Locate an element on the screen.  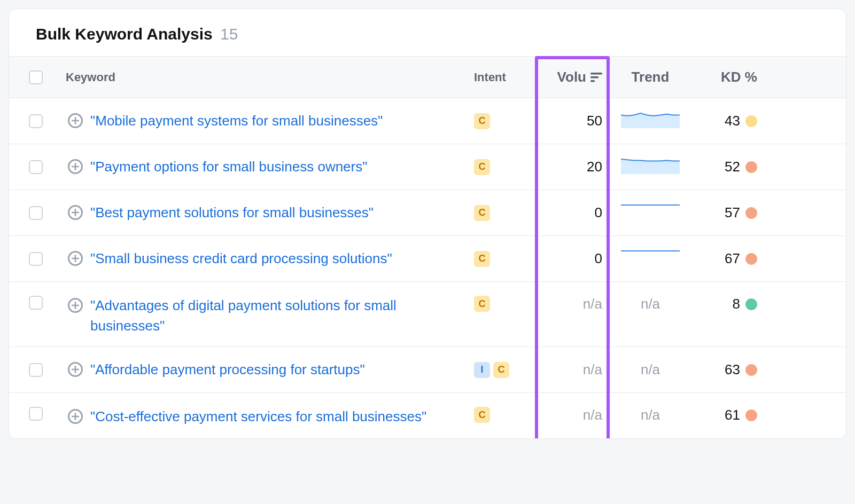
keyword-cell: "Small business credit card processing s… is located at coordinates (266, 259).